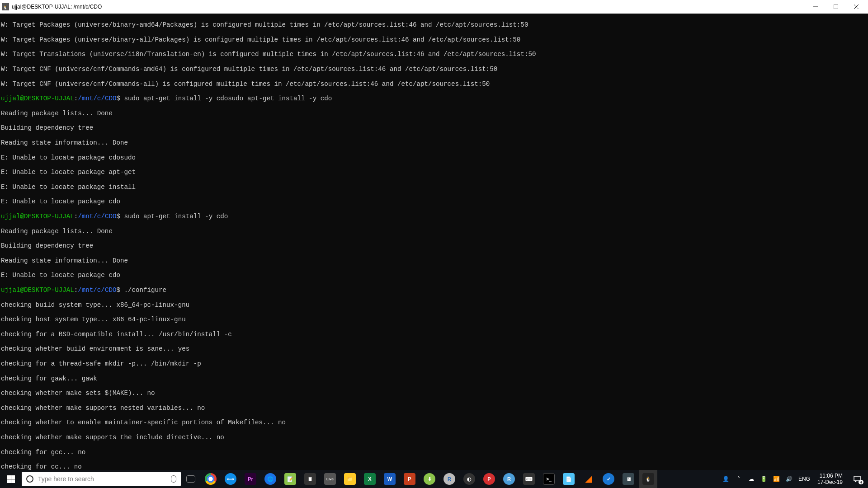 The image size is (868, 488). Describe the element at coordinates (226, 99) in the screenshot. I see `command-text: sudo apt-get install -y cdosudo apt-get …` at that location.